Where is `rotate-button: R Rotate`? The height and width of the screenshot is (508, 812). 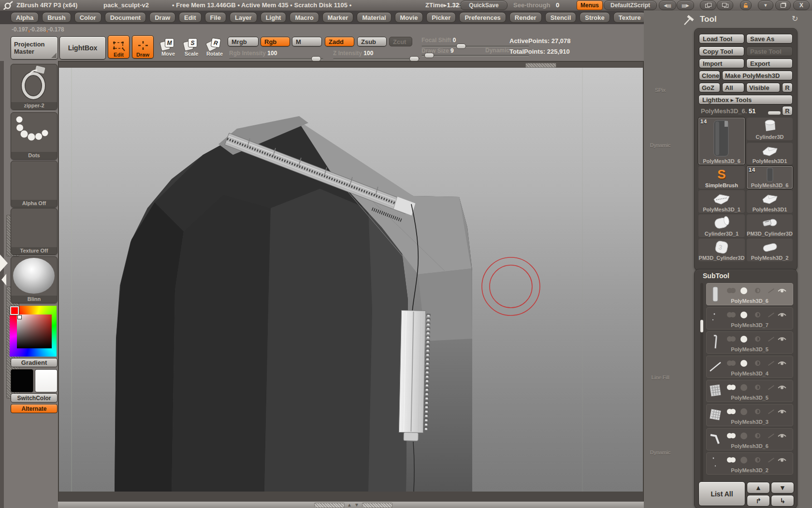
rotate-button: R Rotate is located at coordinates (215, 47).